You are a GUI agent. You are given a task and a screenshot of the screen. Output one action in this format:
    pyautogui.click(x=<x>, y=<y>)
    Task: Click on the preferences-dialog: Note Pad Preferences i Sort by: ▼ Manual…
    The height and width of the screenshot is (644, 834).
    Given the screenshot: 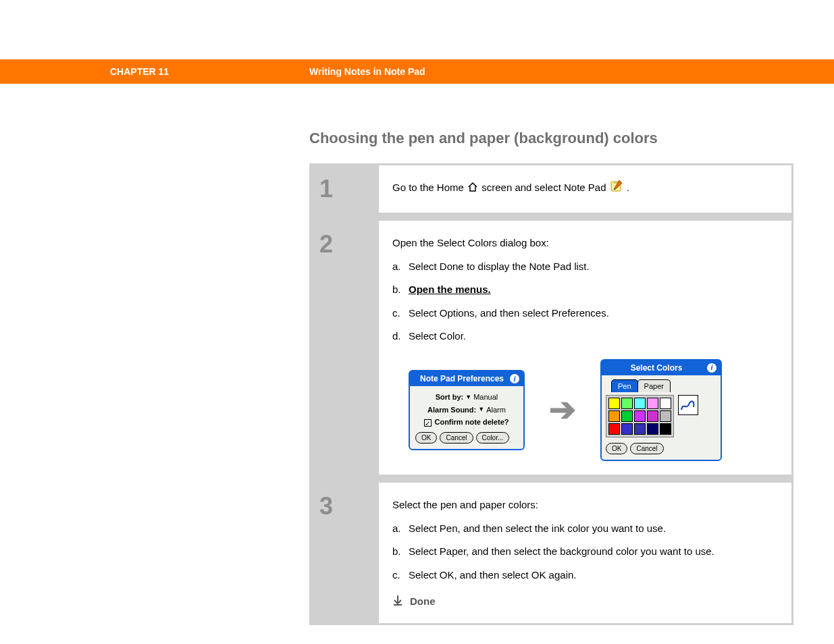 What is the action you would take?
    pyautogui.click(x=467, y=410)
    